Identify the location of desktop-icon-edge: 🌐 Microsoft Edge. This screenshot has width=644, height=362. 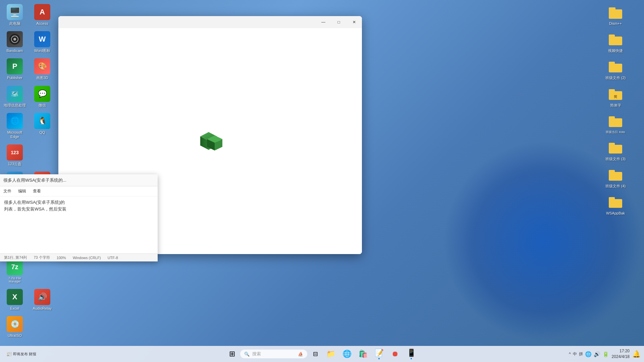
(15, 126).